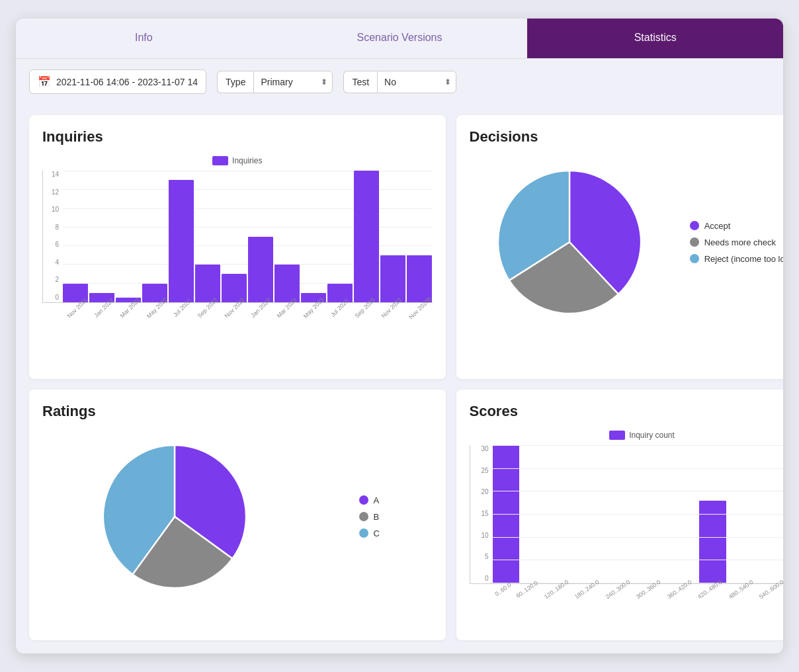 Image resolution: width=799 pixels, height=672 pixels. Describe the element at coordinates (652, 435) in the screenshot. I see `scores-legend-label: Inquiry count` at that location.